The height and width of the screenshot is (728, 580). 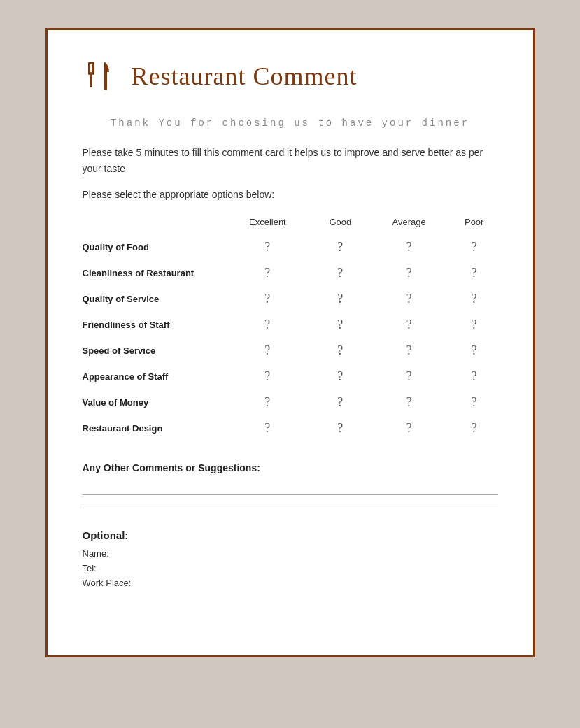 What do you see at coordinates (290, 428) in the screenshot?
I see `table-row: Restaurant Design ? ? ? ?` at bounding box center [290, 428].